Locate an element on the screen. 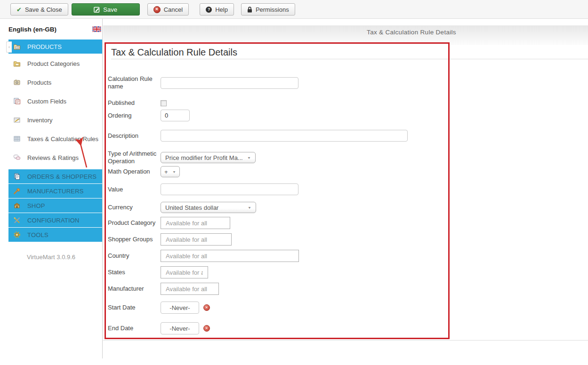 The height and width of the screenshot is (365, 588). shopper-groups-label: Shopper Groups is located at coordinates (134, 239).